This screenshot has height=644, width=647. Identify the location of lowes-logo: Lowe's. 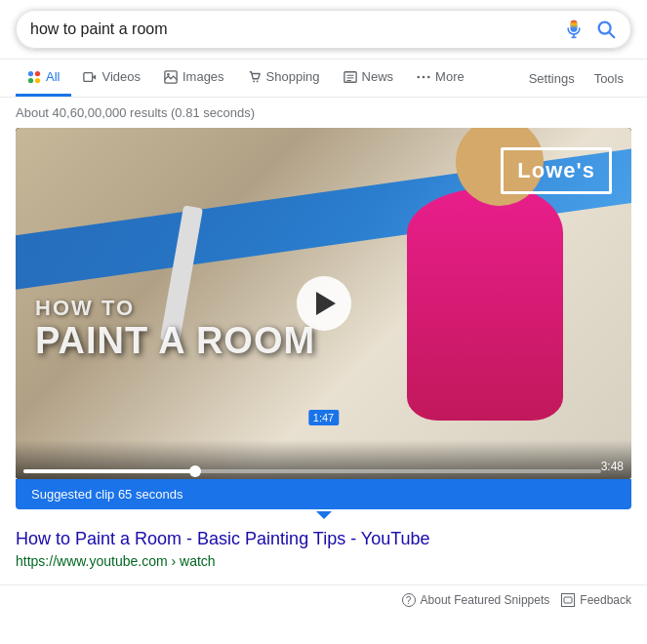
(556, 171).